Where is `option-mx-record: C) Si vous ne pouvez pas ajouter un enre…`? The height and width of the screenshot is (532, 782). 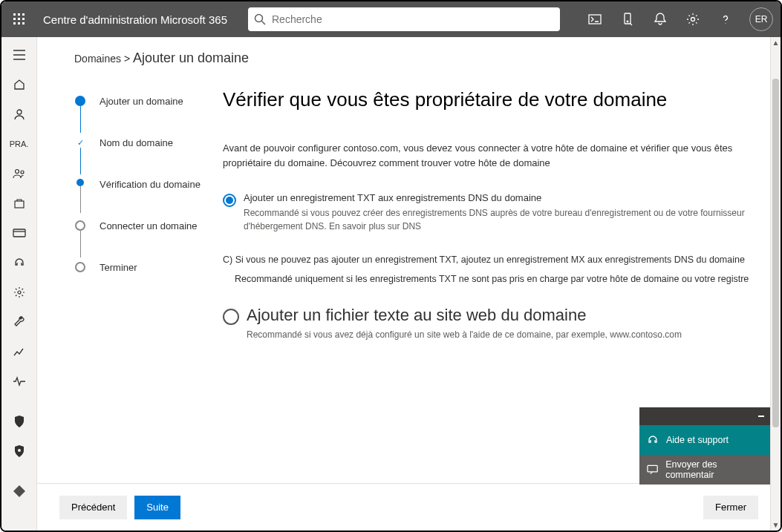 option-mx-record: C) Si vous ne pouvez pas ajouter un enre… is located at coordinates (487, 269).